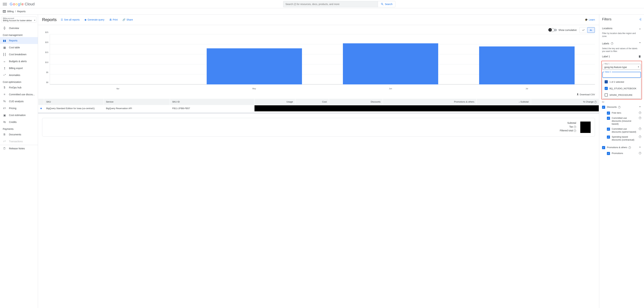  What do you see at coordinates (19, 115) in the screenshot?
I see `sidebar-item-cost-estimation: ▣Cost estimation` at bounding box center [19, 115].